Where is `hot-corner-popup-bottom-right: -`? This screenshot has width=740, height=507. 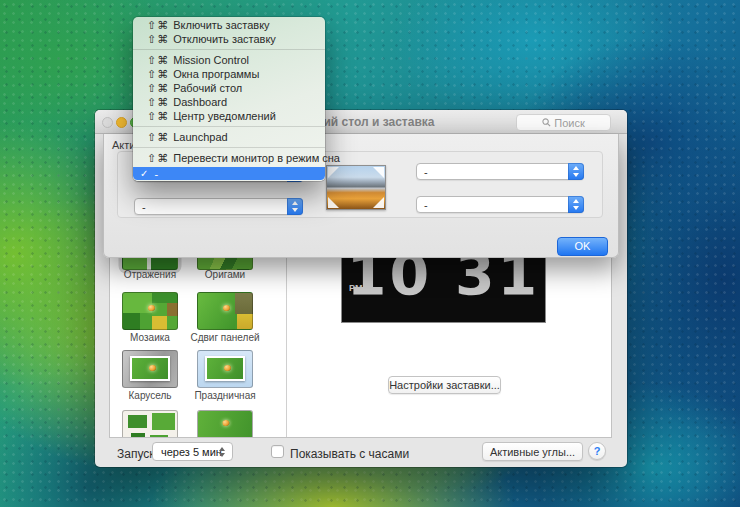
hot-corner-popup-bottom-right: - is located at coordinates (500, 204).